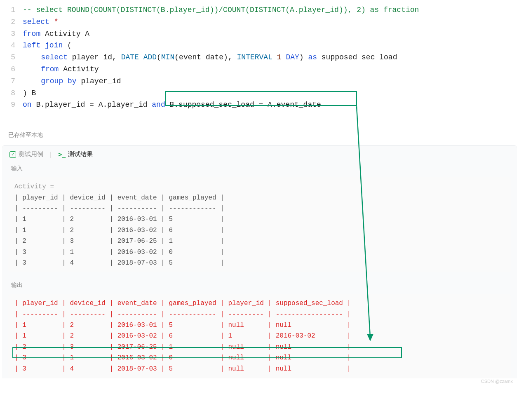 This screenshot has width=519, height=420. What do you see at coordinates (260, 34) in the screenshot?
I see `code-line: 3from Activity A` at bounding box center [260, 34].